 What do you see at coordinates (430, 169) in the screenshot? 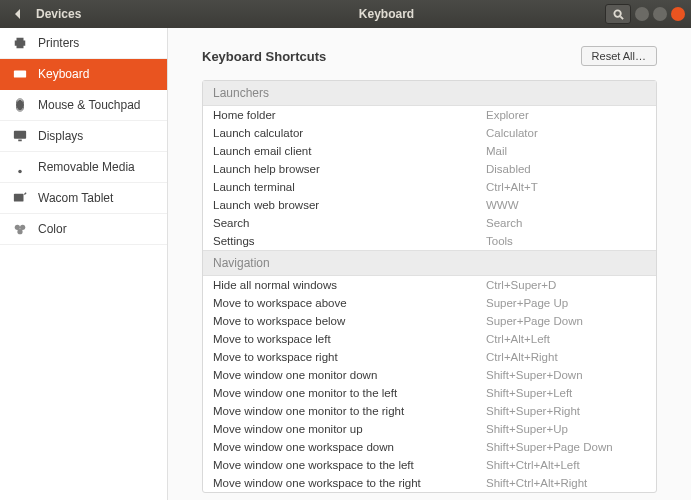
I see `shortcut-row: Launch help browserDisabled` at bounding box center [430, 169].